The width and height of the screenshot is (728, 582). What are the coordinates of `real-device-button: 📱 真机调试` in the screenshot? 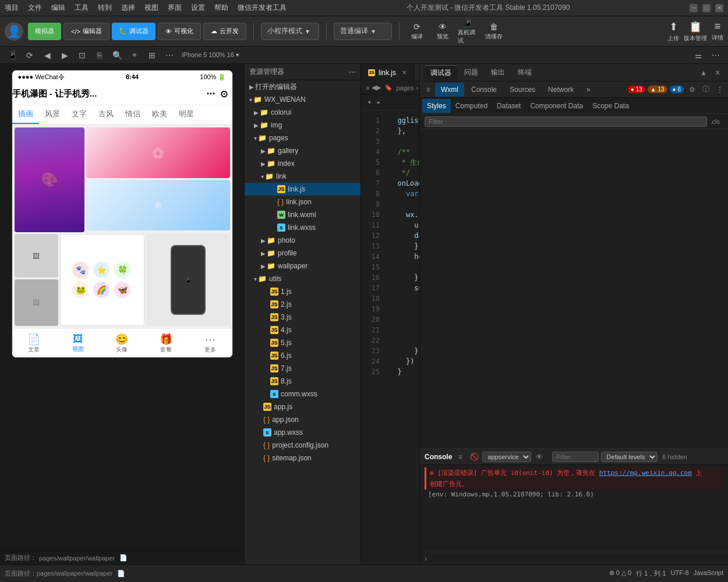 It's located at (468, 31).